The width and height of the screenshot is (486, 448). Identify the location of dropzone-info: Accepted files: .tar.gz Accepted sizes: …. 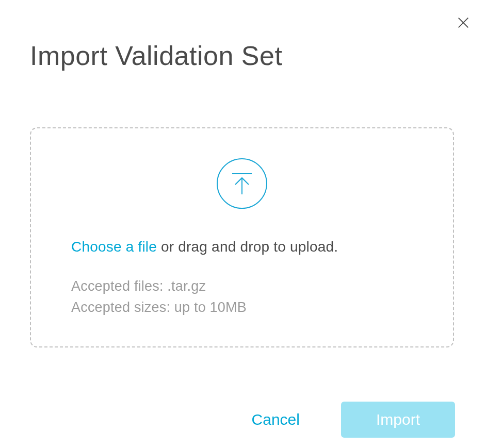
(242, 297).